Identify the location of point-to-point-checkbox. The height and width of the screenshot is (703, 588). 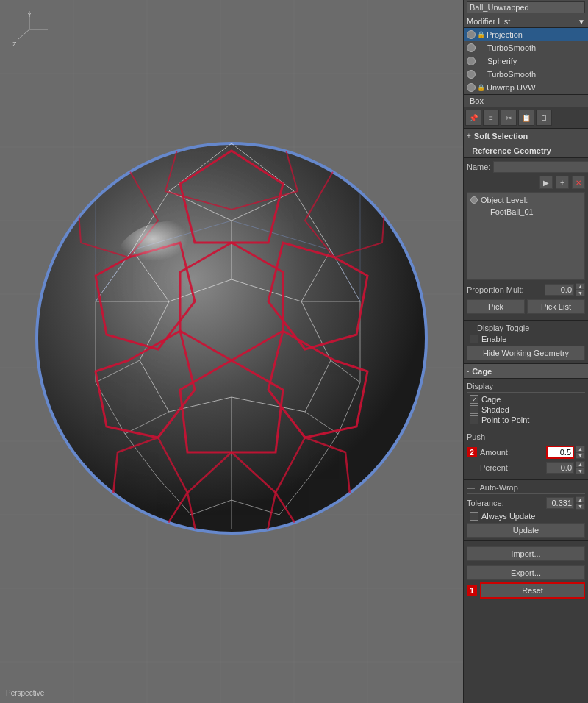
(474, 420).